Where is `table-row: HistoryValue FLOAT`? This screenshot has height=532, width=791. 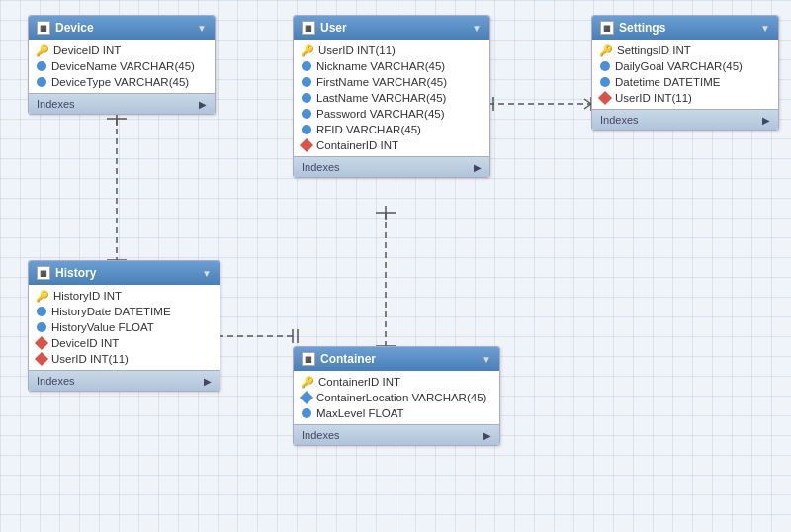 table-row: HistoryValue FLOAT is located at coordinates (125, 327).